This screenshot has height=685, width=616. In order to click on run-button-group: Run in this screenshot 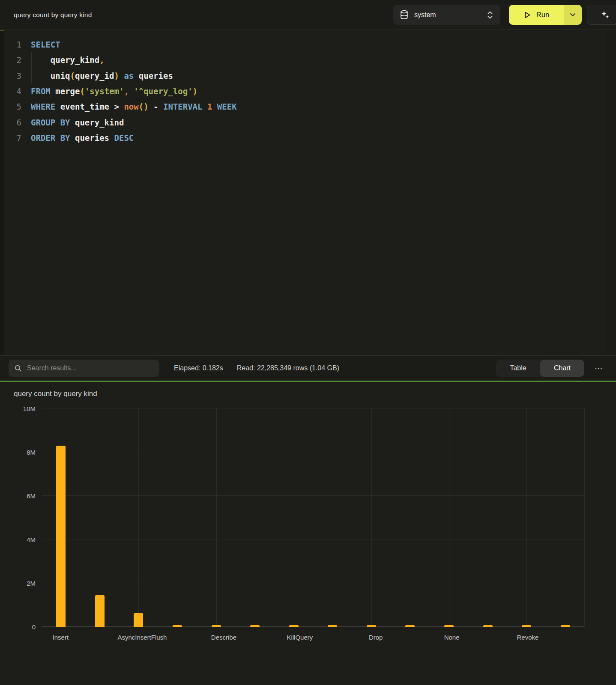, I will do `click(545, 15)`.